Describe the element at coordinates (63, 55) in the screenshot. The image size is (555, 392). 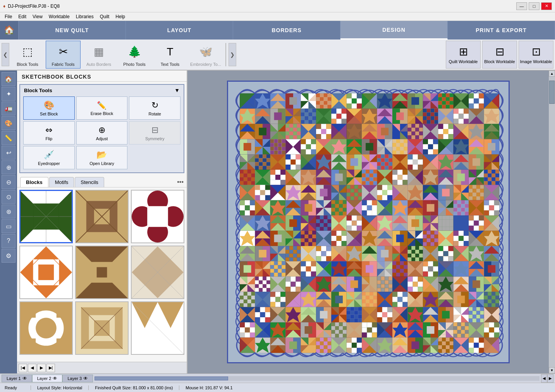
I see `fabric-tools-button: ✂ Fabric Tools` at that location.